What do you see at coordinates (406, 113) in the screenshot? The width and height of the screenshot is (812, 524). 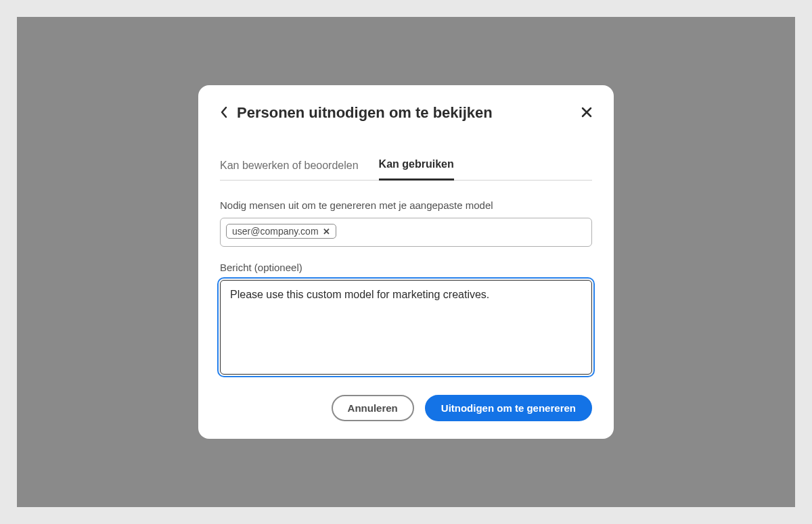 I see `modal-header: Personen uitnodigen om te bekijken` at bounding box center [406, 113].